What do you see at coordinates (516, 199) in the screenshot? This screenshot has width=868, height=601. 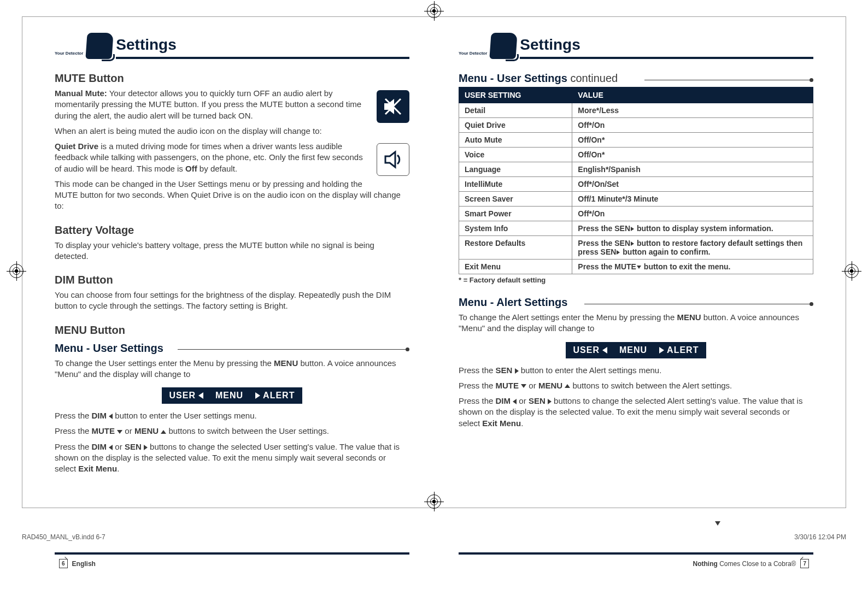 I see `setting-name: Screen Saver` at bounding box center [516, 199].